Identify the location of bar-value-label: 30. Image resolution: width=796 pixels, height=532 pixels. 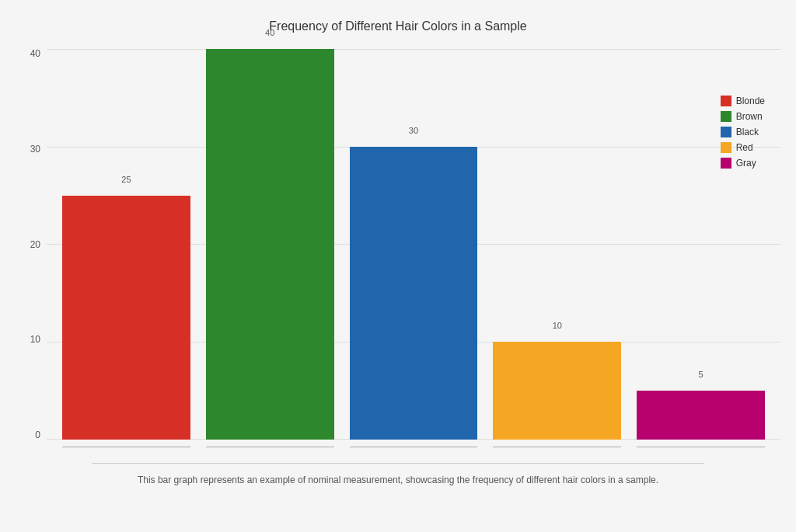
(414, 130).